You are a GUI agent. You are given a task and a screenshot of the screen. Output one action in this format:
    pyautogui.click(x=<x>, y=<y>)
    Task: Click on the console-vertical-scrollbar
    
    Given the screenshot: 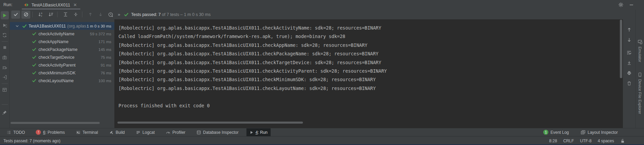 What is the action you would take?
    pyautogui.click(x=621, y=49)
    